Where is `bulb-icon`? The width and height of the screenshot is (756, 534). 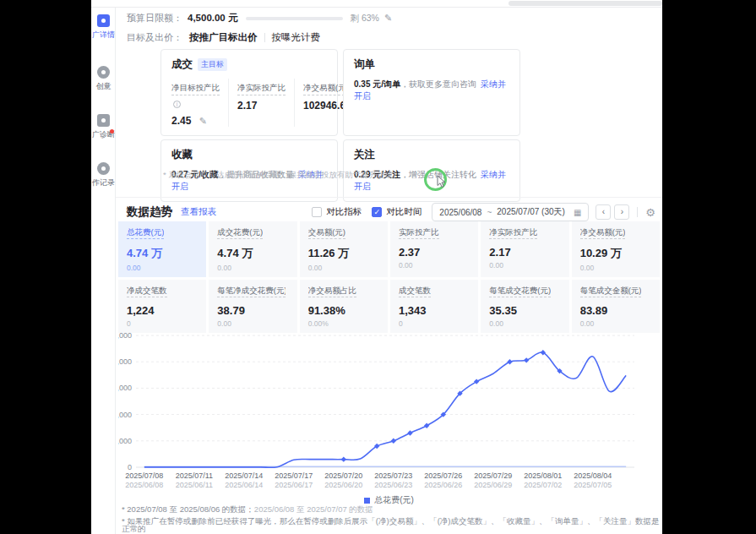 bulb-icon is located at coordinates (103, 73).